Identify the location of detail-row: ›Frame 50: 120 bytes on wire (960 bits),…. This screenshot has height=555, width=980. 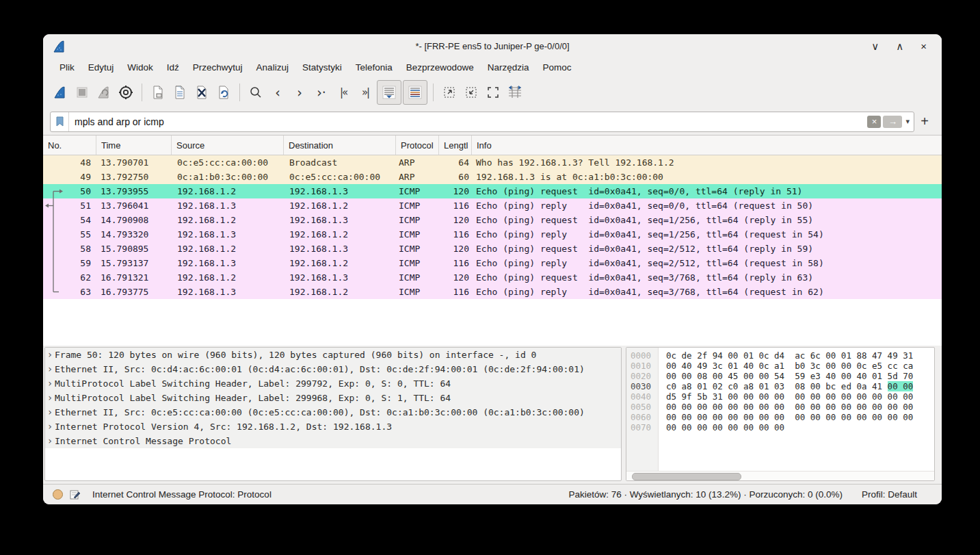
(333, 354).